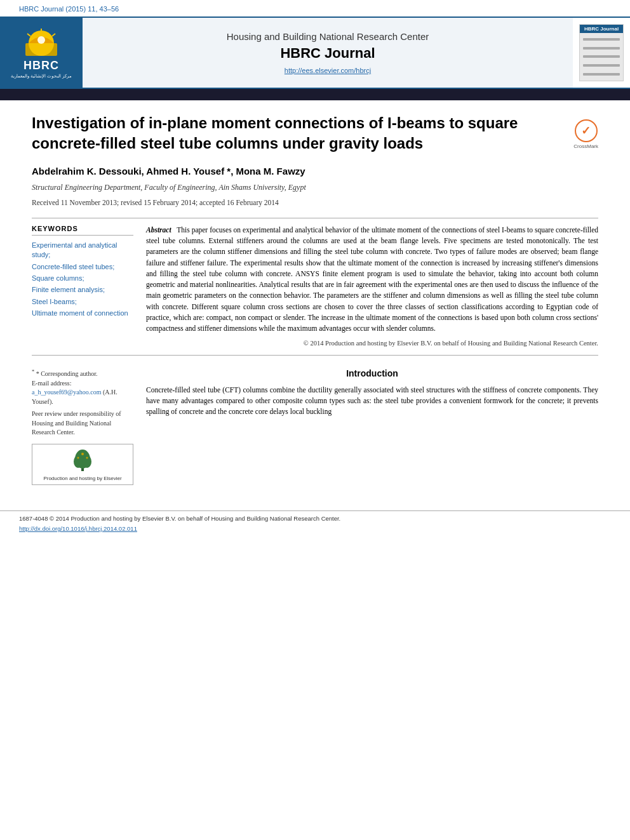 The image size is (630, 840). I want to click on abstract-column: Abstract This paper focuses on experimen…, so click(372, 287).